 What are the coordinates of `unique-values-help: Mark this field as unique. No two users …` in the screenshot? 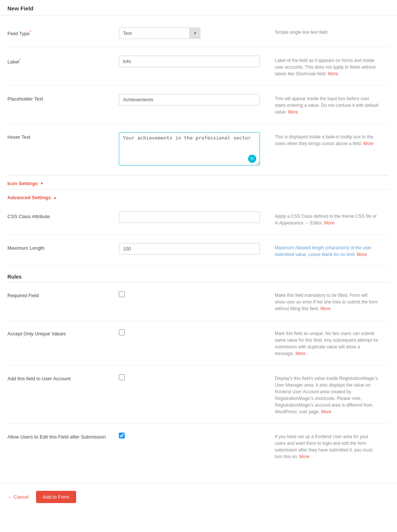 It's located at (327, 343).